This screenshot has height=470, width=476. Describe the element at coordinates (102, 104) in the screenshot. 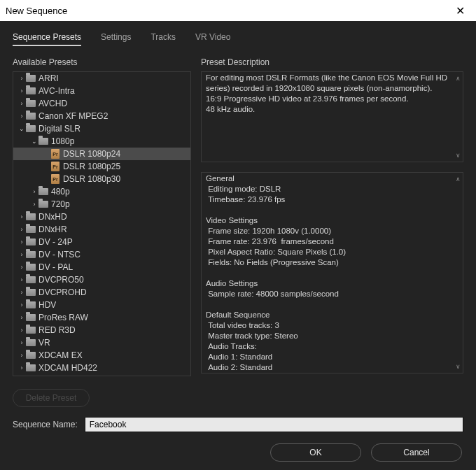

I see `tree-folder: ›AVCHD` at that location.